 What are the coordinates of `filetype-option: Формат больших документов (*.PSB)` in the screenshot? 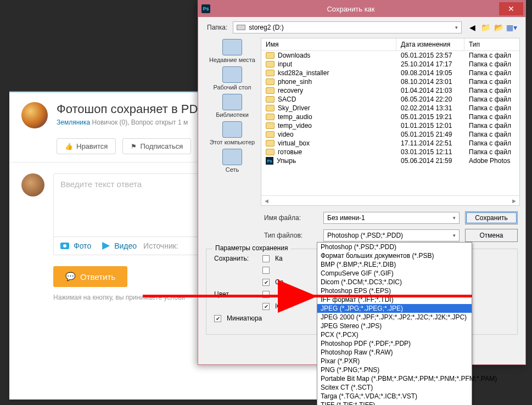 It's located at (394, 256).